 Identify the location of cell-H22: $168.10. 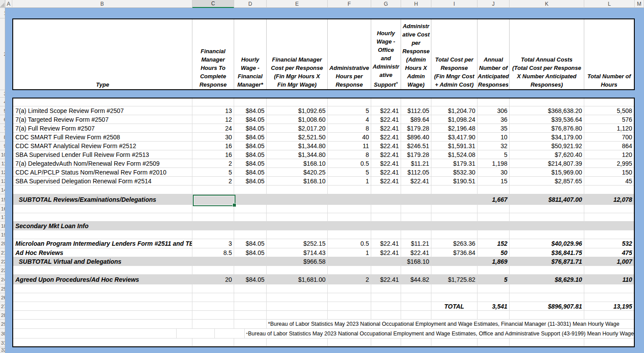
(416, 261).